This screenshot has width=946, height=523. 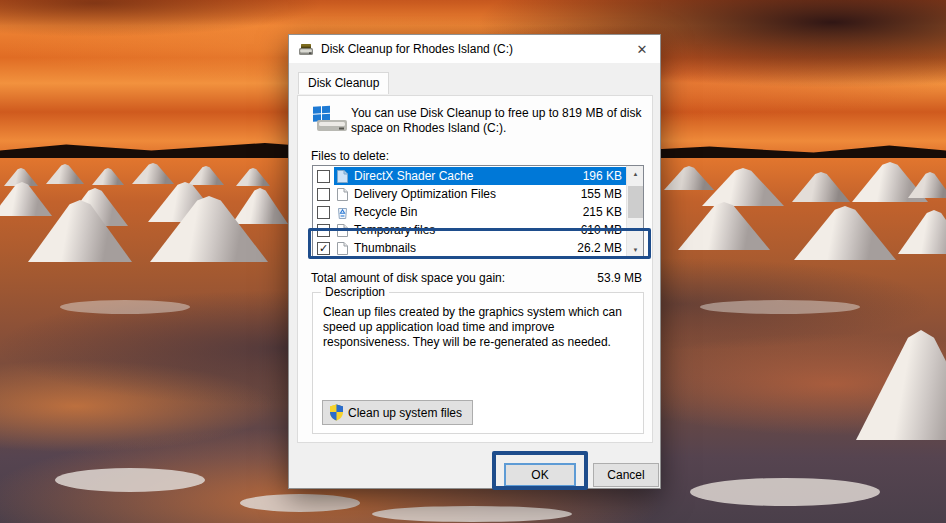 I want to click on file-name: Thumbnails, so click(x=385, y=248).